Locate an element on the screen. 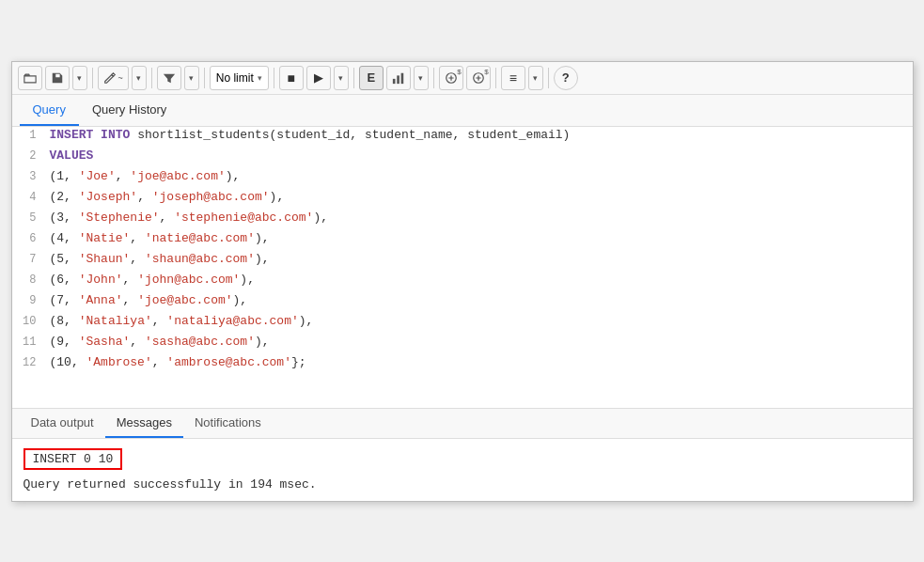  success-message: Query returned successfully in 194 msec. is located at coordinates (462, 485).